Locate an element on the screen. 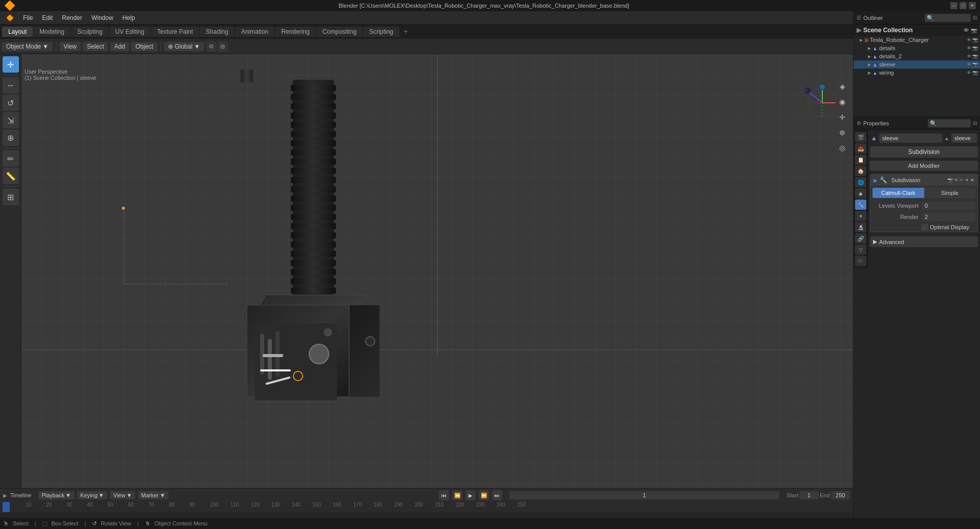  object-menu: Object is located at coordinates (144, 47).